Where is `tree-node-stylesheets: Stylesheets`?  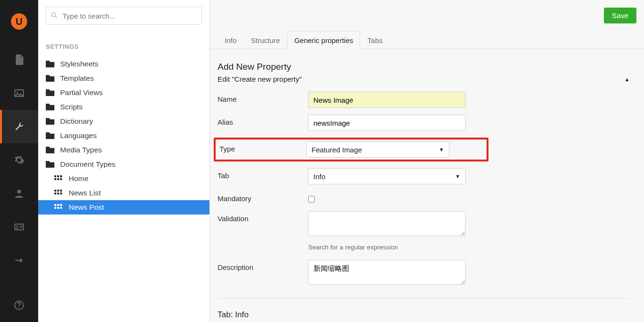
tree-node-stylesheets: Stylesheets is located at coordinates (128, 64).